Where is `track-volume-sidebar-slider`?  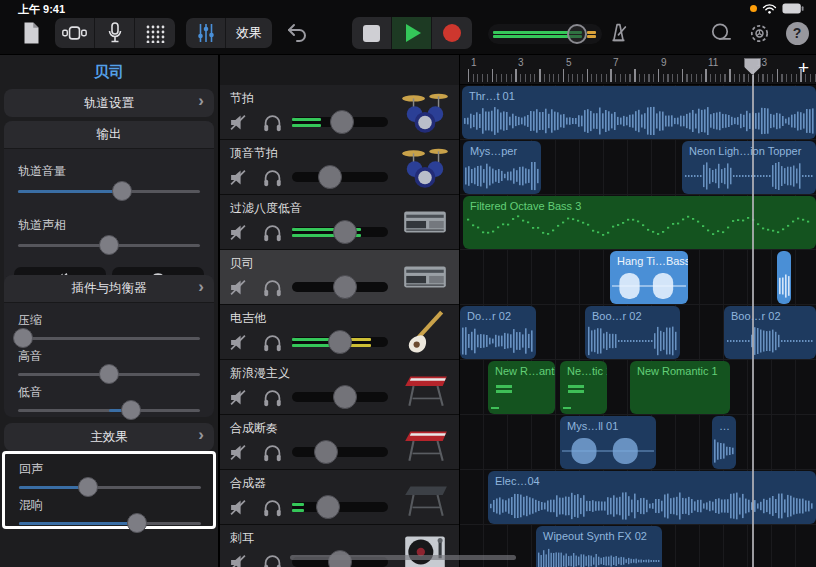
track-volume-sidebar-slider is located at coordinates (109, 191).